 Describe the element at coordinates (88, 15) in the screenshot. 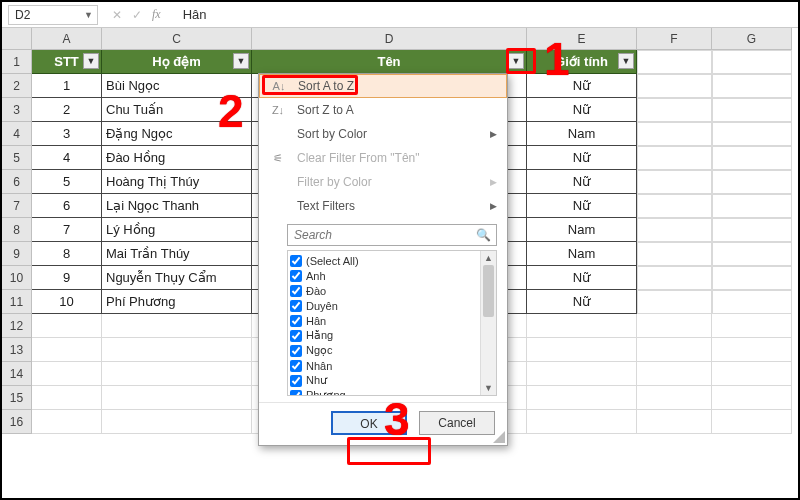

I see `chevron-down-icon: ▼` at that location.